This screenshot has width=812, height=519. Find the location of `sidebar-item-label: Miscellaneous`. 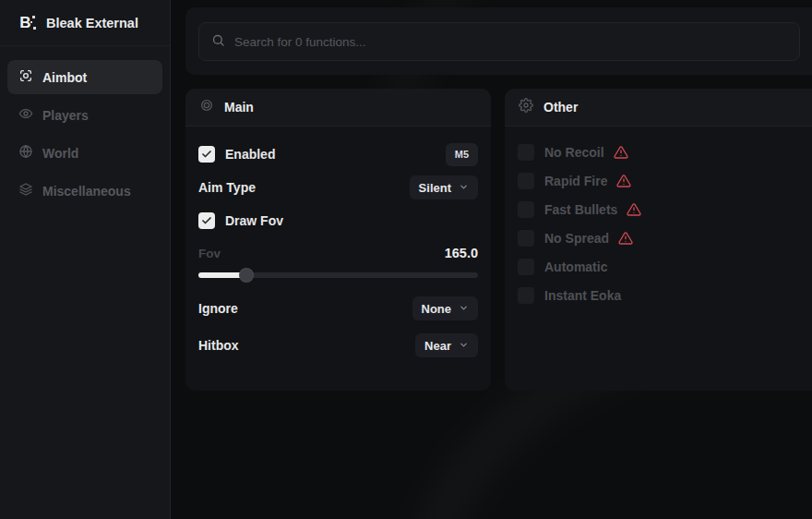

sidebar-item-label: Miscellaneous is located at coordinates (87, 191).